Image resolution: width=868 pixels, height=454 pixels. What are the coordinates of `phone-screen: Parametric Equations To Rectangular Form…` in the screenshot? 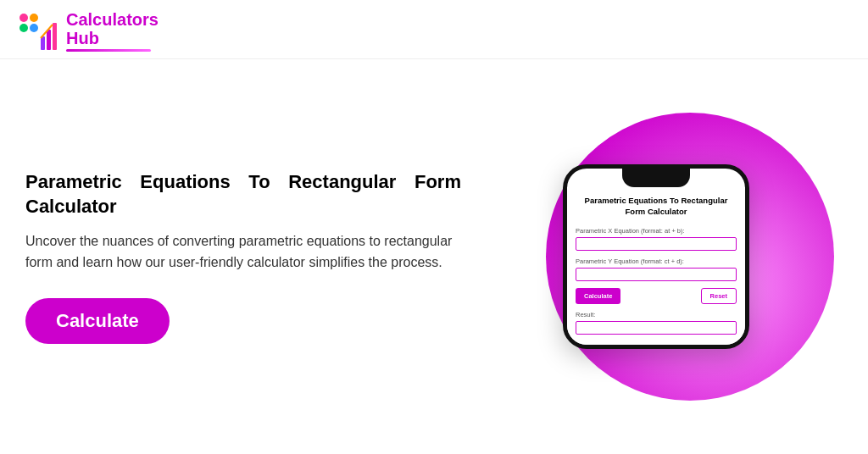 It's located at (656, 266).